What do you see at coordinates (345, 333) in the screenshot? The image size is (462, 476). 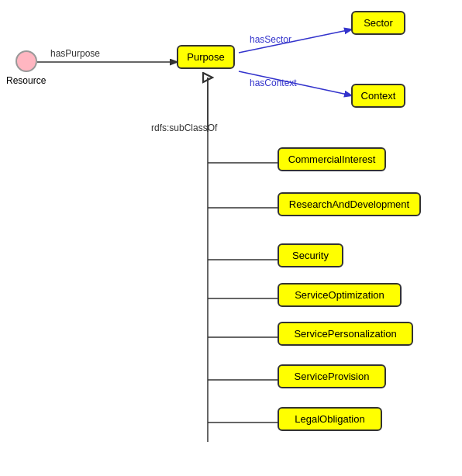 I see `service-per-label: ServicePersonalization` at bounding box center [345, 333].